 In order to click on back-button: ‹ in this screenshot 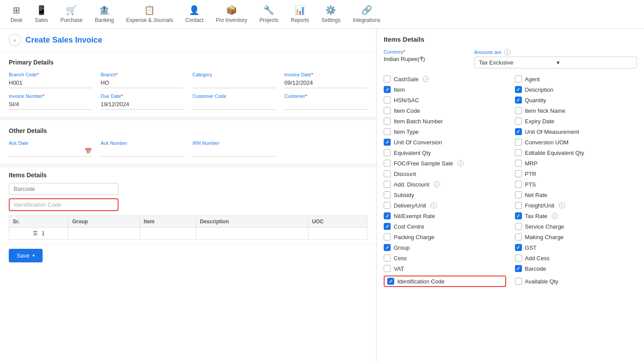, I will do `click(15, 40)`.